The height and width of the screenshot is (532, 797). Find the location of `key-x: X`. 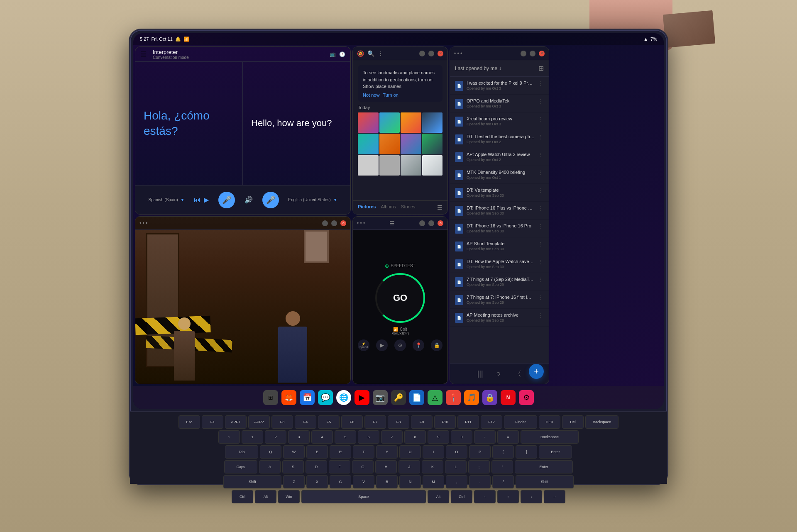

key-x: X is located at coordinates (317, 482).